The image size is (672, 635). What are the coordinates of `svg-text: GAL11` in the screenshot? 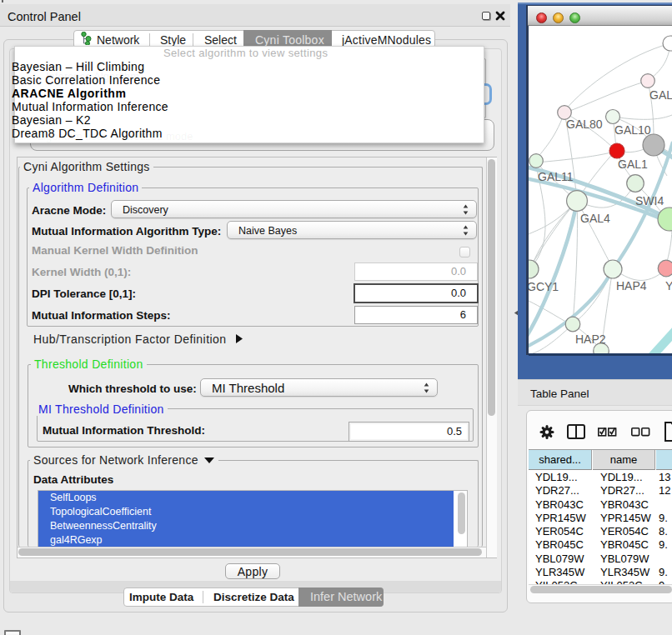 It's located at (555, 177).